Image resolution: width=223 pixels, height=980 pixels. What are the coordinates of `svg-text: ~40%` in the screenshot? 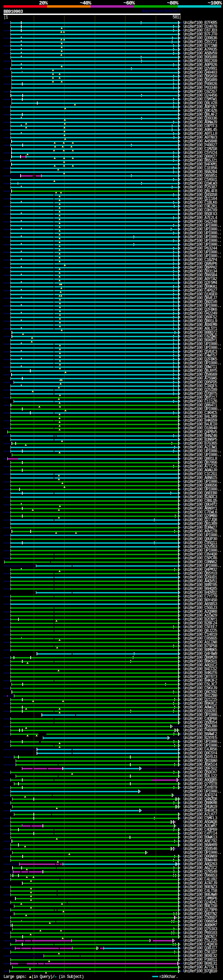 It's located at (85, 3).